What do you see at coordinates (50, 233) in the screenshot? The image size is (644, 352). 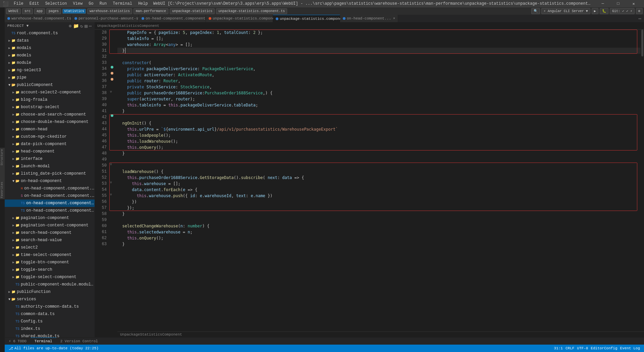 I see `sidebar-item-search-head: ▶ 📁 search-head-component` at bounding box center [50, 233].